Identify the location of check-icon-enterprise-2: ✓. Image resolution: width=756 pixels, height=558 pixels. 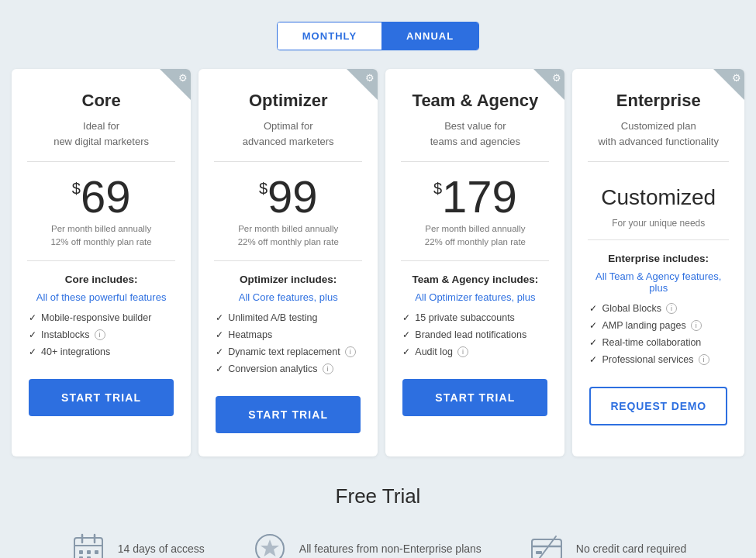
(593, 343).